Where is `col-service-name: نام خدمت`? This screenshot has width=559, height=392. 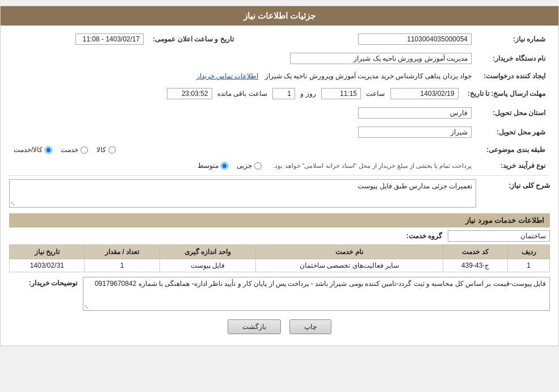 col-service-name: نام خدمت is located at coordinates (350, 252).